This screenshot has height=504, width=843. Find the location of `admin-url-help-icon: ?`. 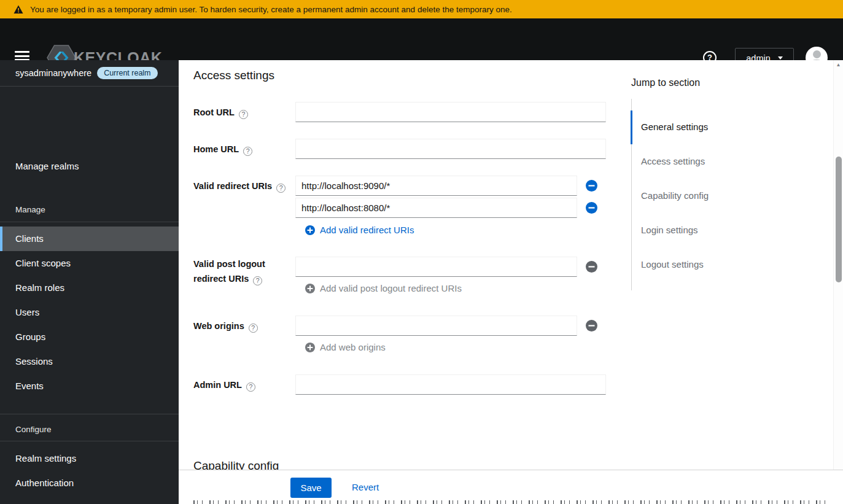

admin-url-help-icon: ? is located at coordinates (251, 387).